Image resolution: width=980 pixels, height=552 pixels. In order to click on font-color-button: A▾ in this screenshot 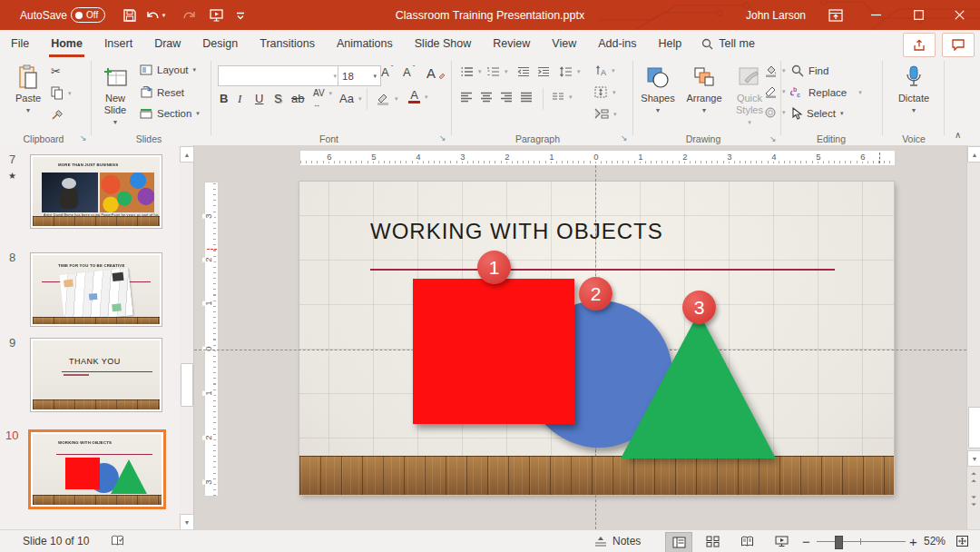, I will do `click(418, 96)`.